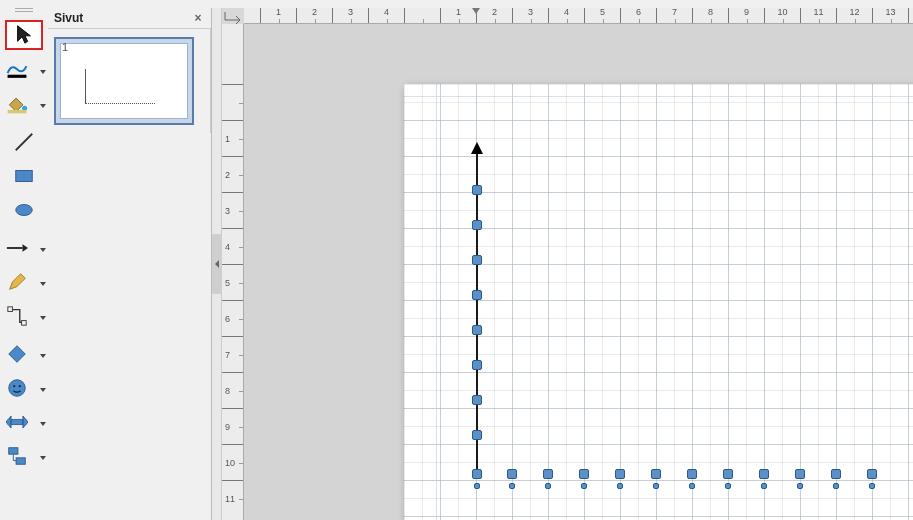  What do you see at coordinates (17, 106) in the screenshot?
I see `fill-bucket-icon` at bounding box center [17, 106].